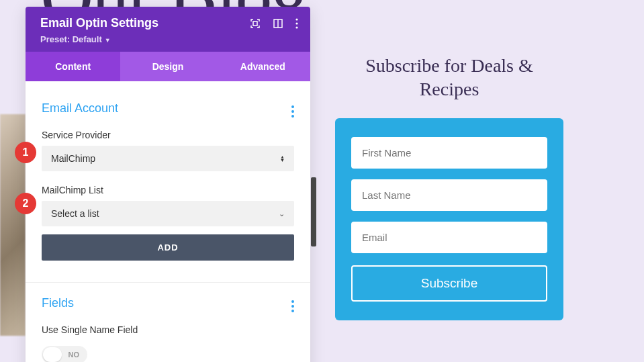  Describe the element at coordinates (26, 152) in the screenshot. I see `annotation-marker-1: 1` at that location.